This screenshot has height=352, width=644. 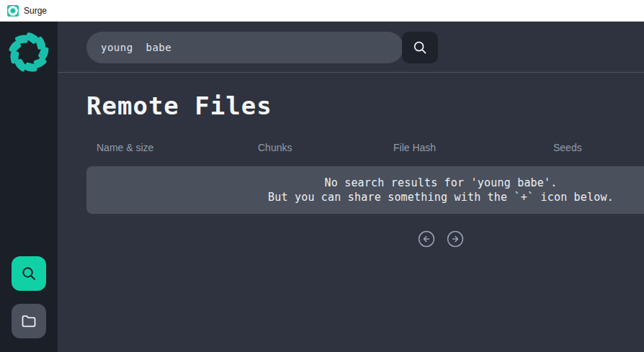 I want to click on pagination, so click(x=365, y=239).